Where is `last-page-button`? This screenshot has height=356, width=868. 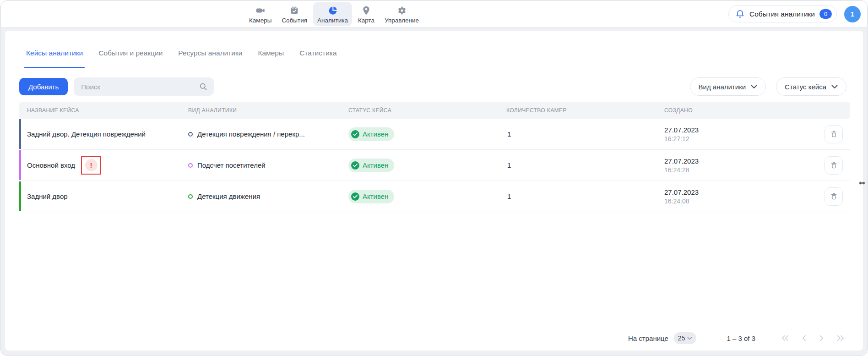 last-page-button is located at coordinates (841, 338).